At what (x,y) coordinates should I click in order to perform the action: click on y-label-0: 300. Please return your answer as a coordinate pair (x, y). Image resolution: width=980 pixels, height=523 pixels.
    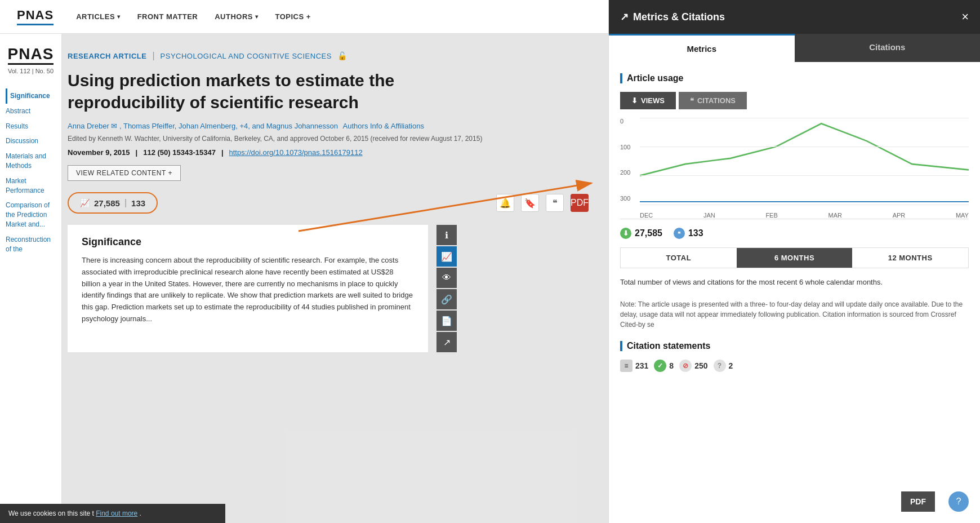
    Looking at the image, I should click on (629, 198).